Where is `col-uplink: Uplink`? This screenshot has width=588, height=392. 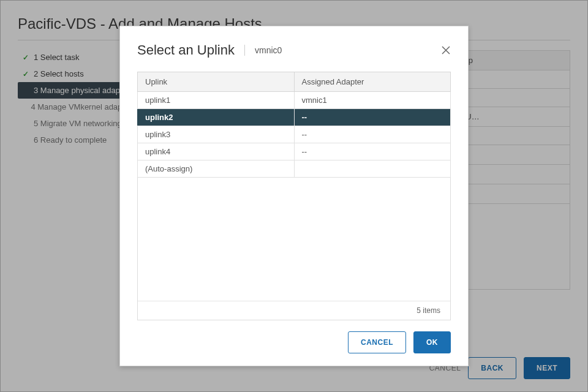
col-uplink: Uplink is located at coordinates (216, 82).